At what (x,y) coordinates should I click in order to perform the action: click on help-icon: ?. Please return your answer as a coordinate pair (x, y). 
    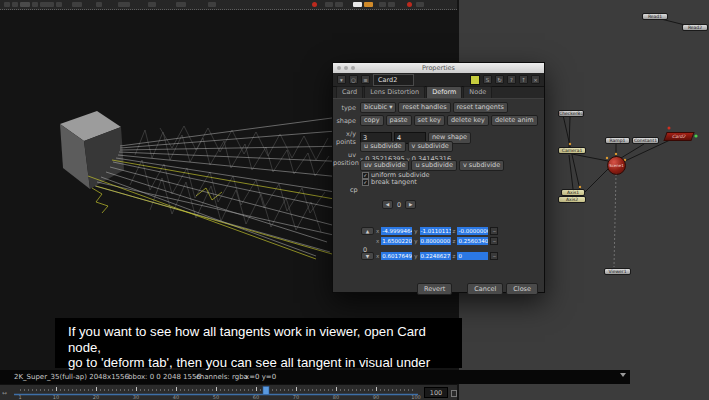
    Looking at the image, I should click on (512, 80).